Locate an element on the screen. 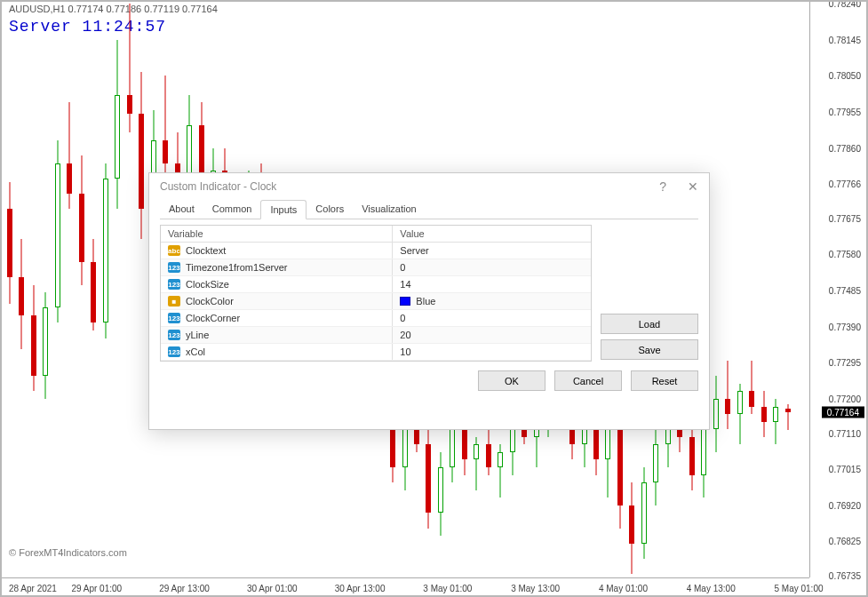 The width and height of the screenshot is (868, 597). yaxis-tick: 0.77485 is located at coordinates (845, 291).